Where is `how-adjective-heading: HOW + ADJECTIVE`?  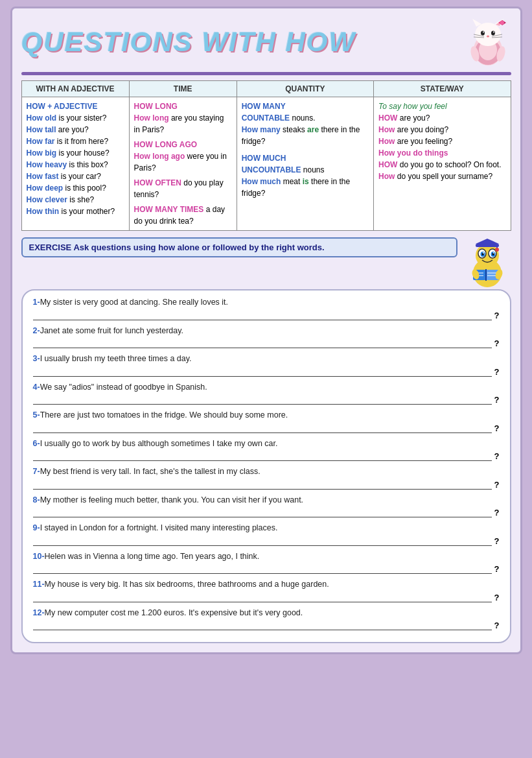
how-adjective-heading: HOW + ADJECTIVE is located at coordinates (62, 106).